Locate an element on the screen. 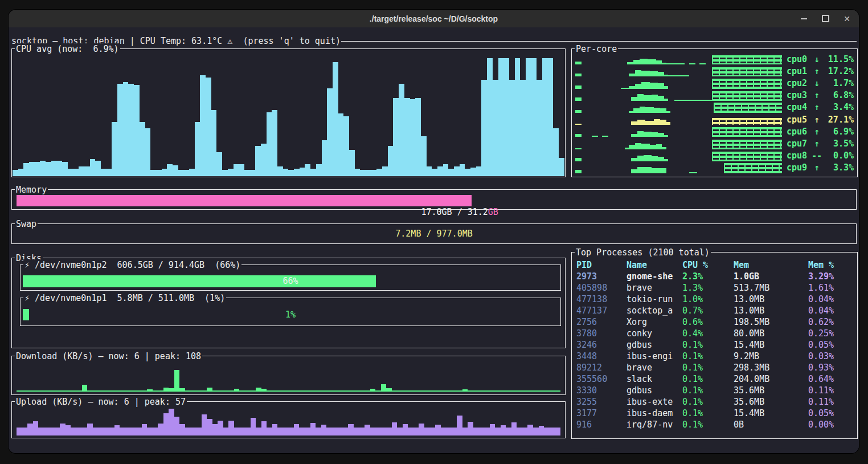  process-row: 3330gdbus0.1%35.6MB0.11% is located at coordinates (714, 390).